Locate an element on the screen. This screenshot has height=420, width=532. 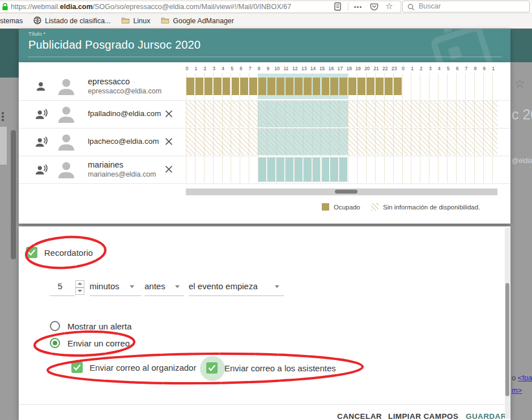
relation-underline is located at coordinates (164, 295).